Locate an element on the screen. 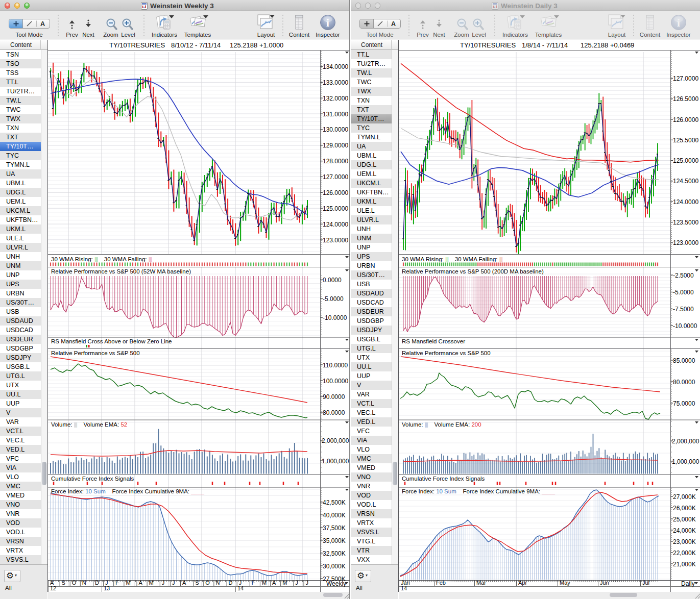 The width and height of the screenshot is (700, 599). svg-text: -7.5000 is located at coordinates (683, 309).